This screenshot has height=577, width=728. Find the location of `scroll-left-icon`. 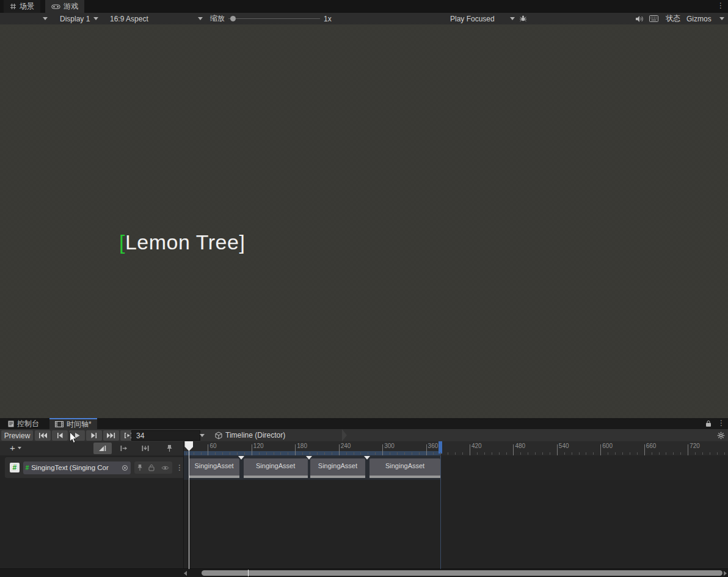

scroll-left-icon is located at coordinates (186, 573).